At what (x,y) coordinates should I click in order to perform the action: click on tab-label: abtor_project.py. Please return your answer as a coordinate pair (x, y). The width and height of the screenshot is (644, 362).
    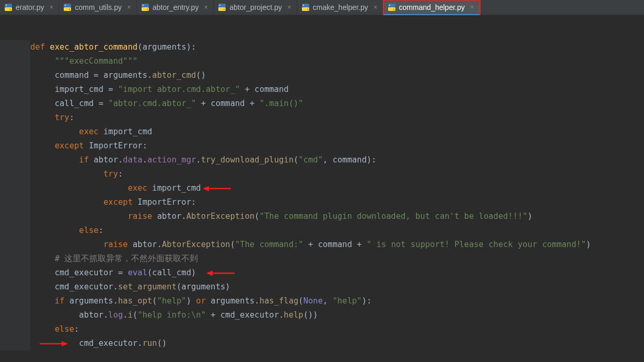
    Looking at the image, I should click on (255, 7).